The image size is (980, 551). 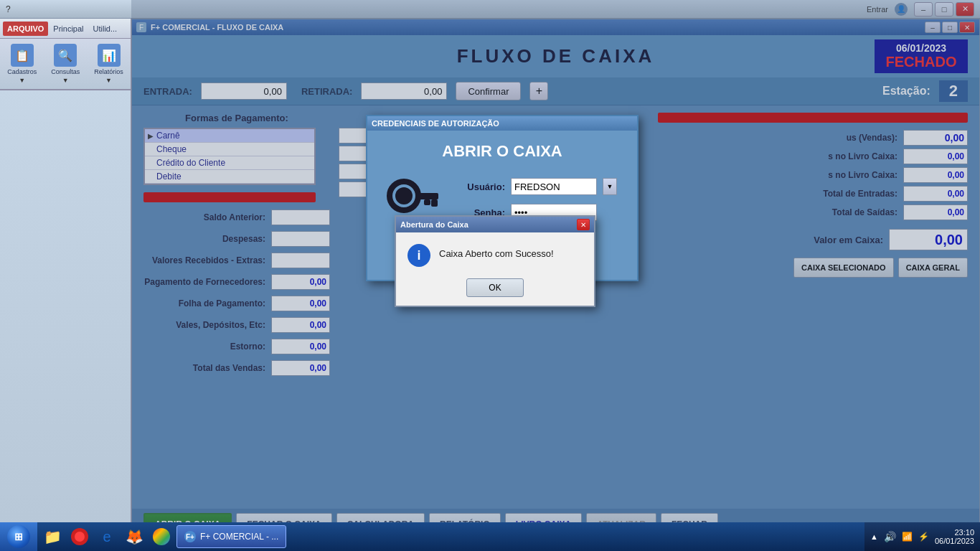 I want to click on taskbar-app-fplus: F+ F+ COMERCIAL - ..., so click(x=231, y=537).